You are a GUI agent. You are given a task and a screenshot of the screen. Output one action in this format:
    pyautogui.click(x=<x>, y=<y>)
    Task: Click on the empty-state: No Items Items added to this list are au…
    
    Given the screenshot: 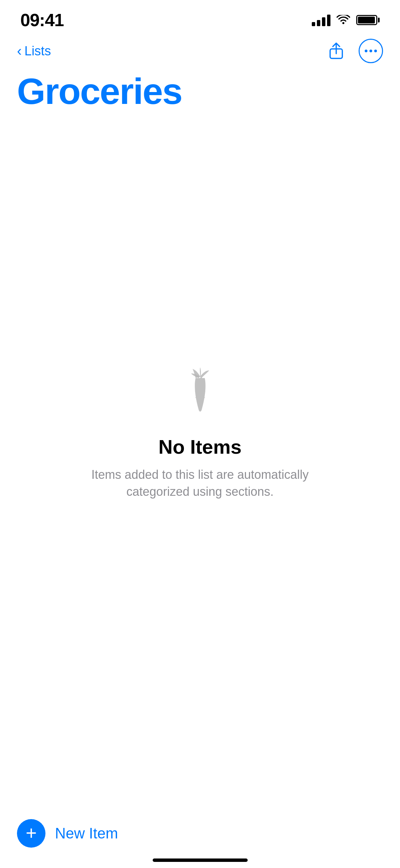 What is the action you would take?
    pyautogui.click(x=200, y=434)
    